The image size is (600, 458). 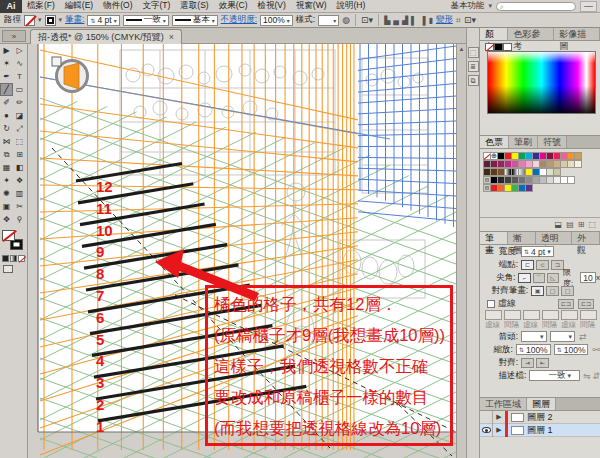 I want to click on link-scale-icon: ⚯, so click(x=596, y=350).